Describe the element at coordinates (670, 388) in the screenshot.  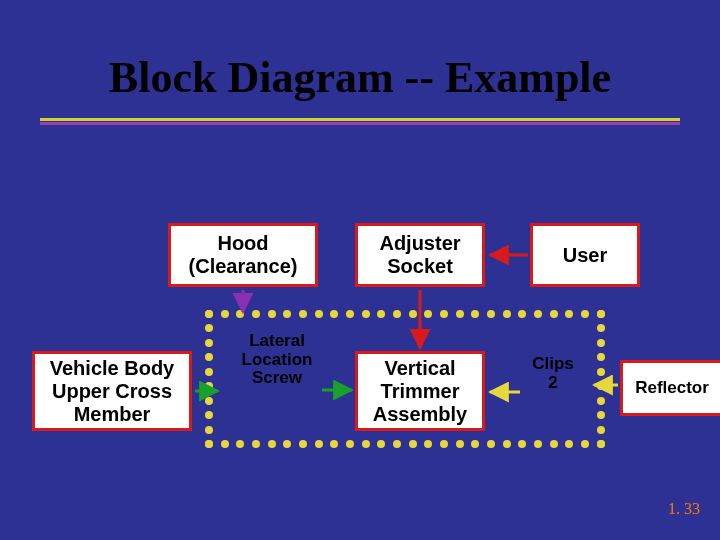
I see `box-reflector: Reflector` at that location.